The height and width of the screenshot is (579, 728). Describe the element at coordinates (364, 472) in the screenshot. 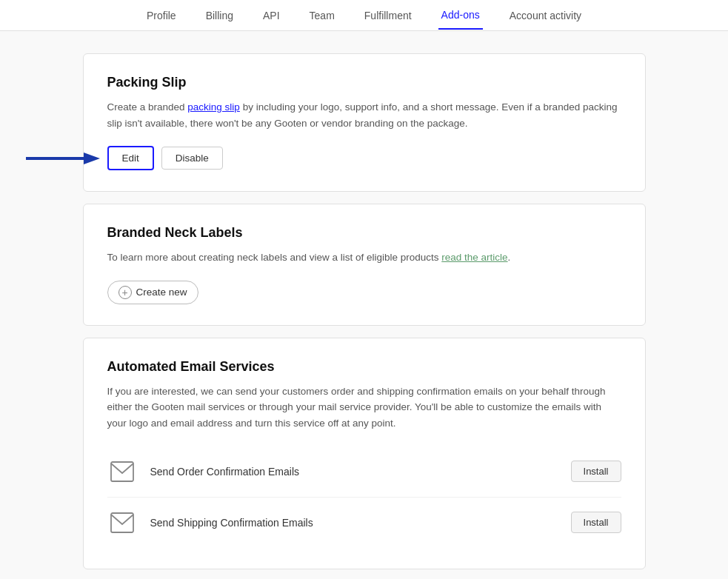

I see `email-service-order: Send Order Confirmation Emails Install` at that location.